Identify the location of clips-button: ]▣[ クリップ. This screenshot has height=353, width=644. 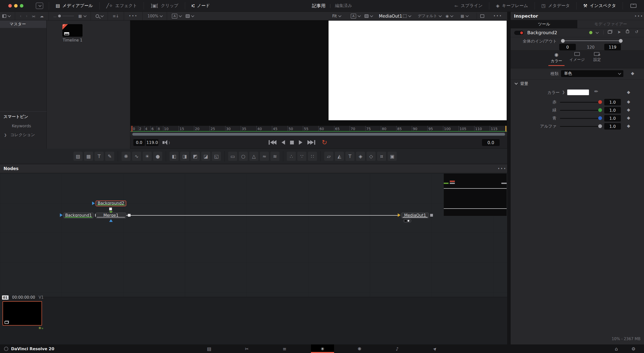
(165, 6).